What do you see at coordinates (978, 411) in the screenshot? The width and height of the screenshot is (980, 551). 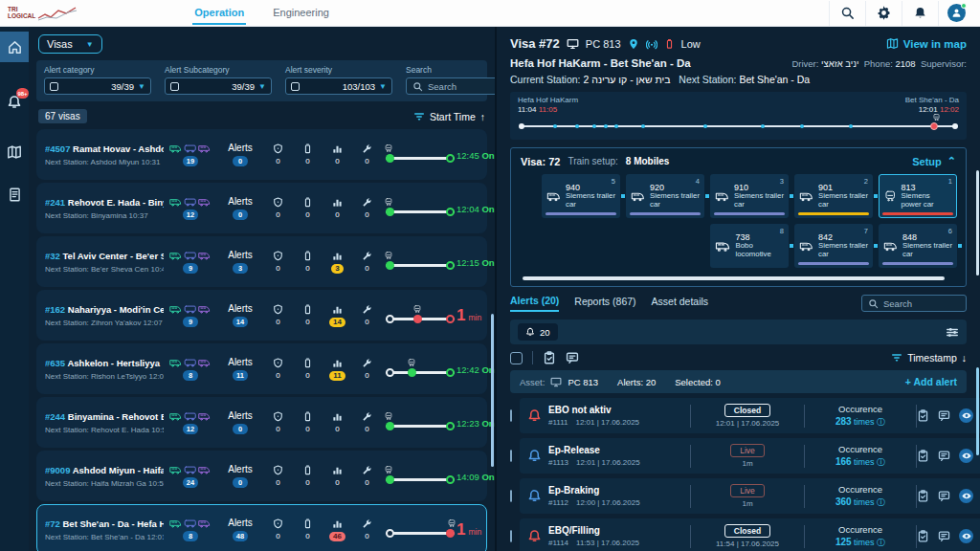 I see `alert-list-scrollbar` at bounding box center [978, 411].